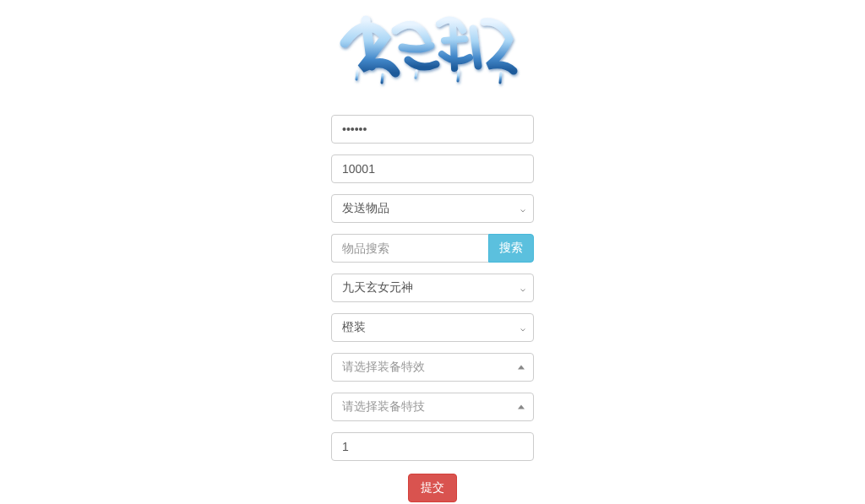  What do you see at coordinates (384, 407) in the screenshot?
I see `equip-skill-placeholder: 请选择装备特技` at bounding box center [384, 407].